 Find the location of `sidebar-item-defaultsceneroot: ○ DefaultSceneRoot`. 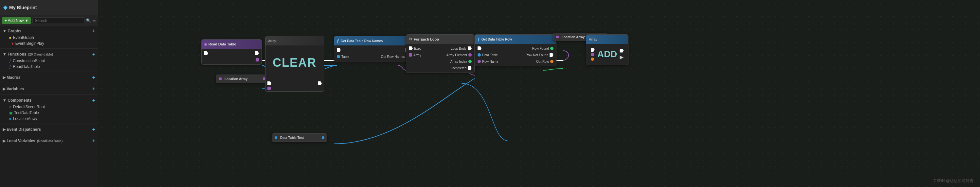

sidebar-item-defaultsceneroot: ○ DefaultSceneRoot is located at coordinates (49, 107).